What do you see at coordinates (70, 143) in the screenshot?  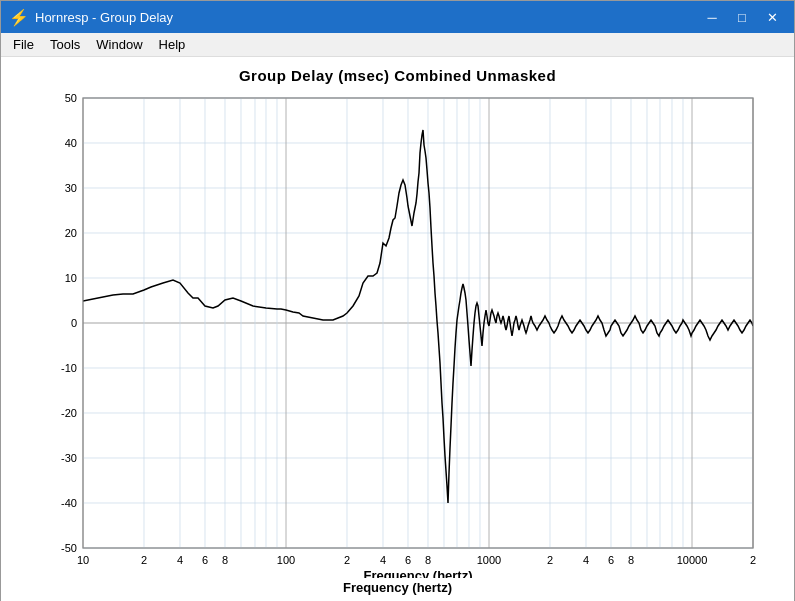 I see `svg-text: 40` at bounding box center [70, 143].